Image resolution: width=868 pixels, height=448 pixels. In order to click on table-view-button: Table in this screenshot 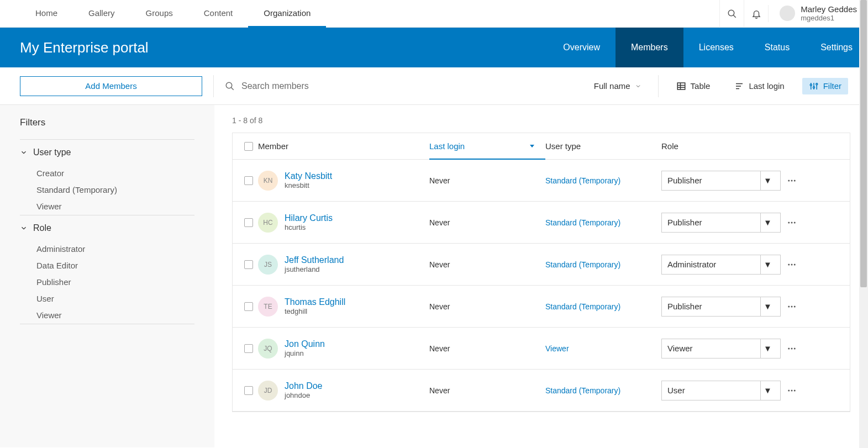, I will do `click(693, 86)`.